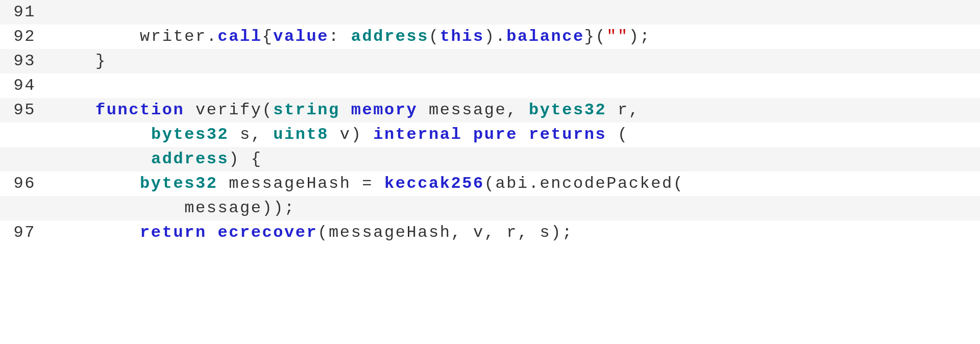  Describe the element at coordinates (496, 37) in the screenshot. I see `token: ).` at that location.